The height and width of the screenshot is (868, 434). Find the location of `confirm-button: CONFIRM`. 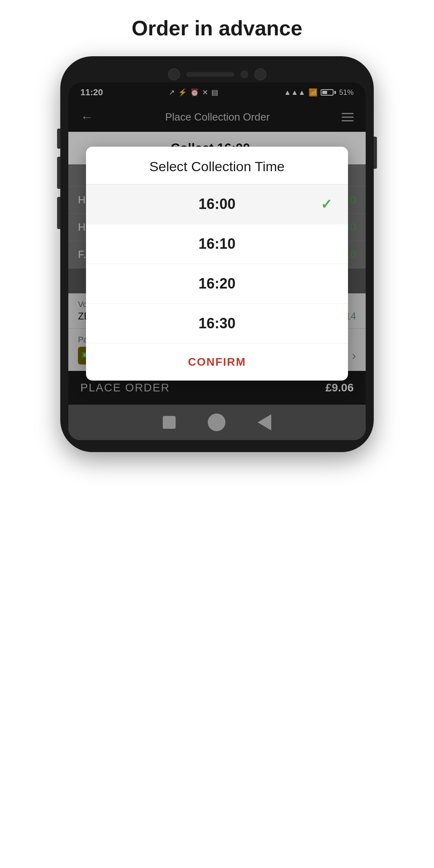

confirm-button: CONFIRM is located at coordinates (217, 362).